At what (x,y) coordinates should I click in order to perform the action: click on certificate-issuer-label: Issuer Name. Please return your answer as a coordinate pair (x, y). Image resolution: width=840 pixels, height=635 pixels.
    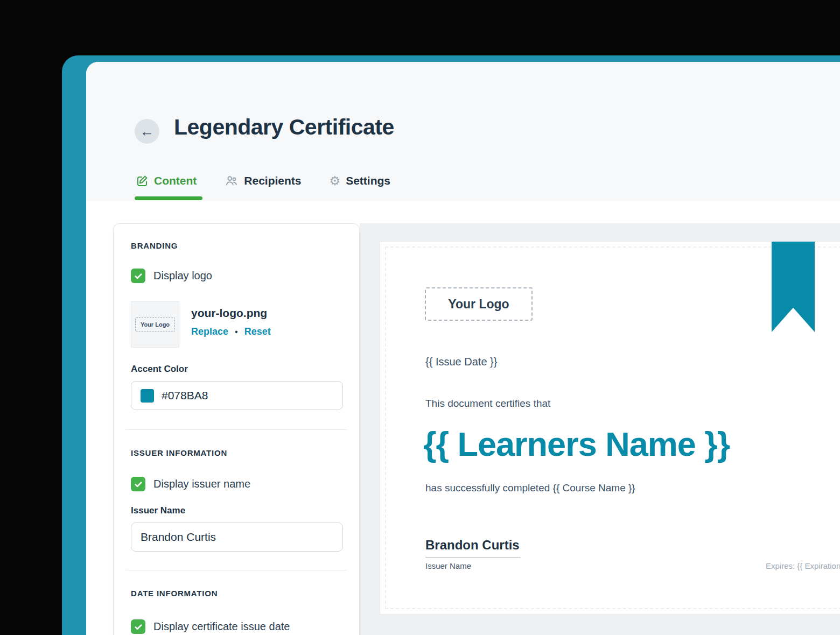
    Looking at the image, I should click on (448, 566).